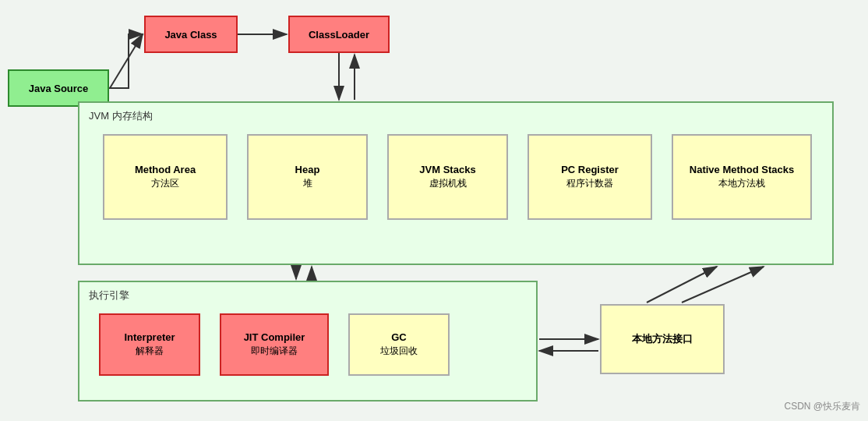 This screenshot has height=421, width=868. What do you see at coordinates (399, 337) in the screenshot?
I see `gc-label: GC` at bounding box center [399, 337].